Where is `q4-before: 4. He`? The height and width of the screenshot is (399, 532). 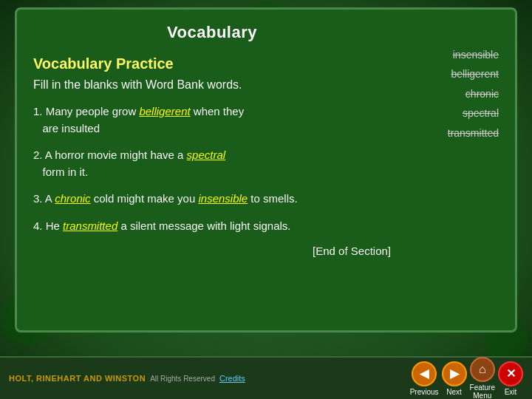
q4-before: 4. He is located at coordinates (48, 226).